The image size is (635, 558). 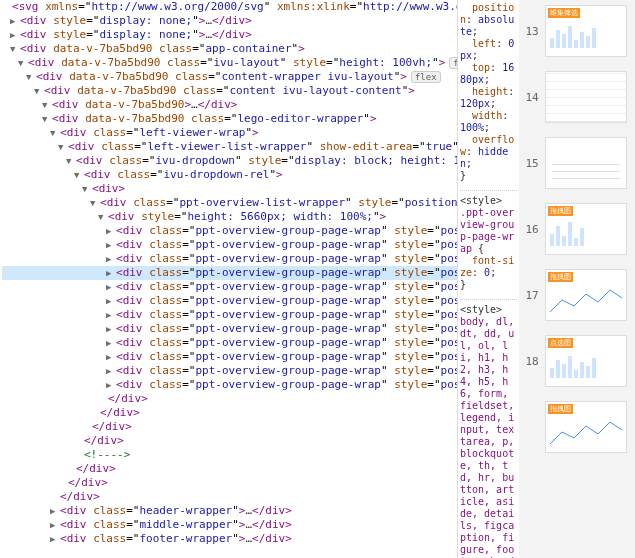 I want to click on styles-panel: position: absolute; left: 0px; top: 1680…, so click(x=488, y=279).